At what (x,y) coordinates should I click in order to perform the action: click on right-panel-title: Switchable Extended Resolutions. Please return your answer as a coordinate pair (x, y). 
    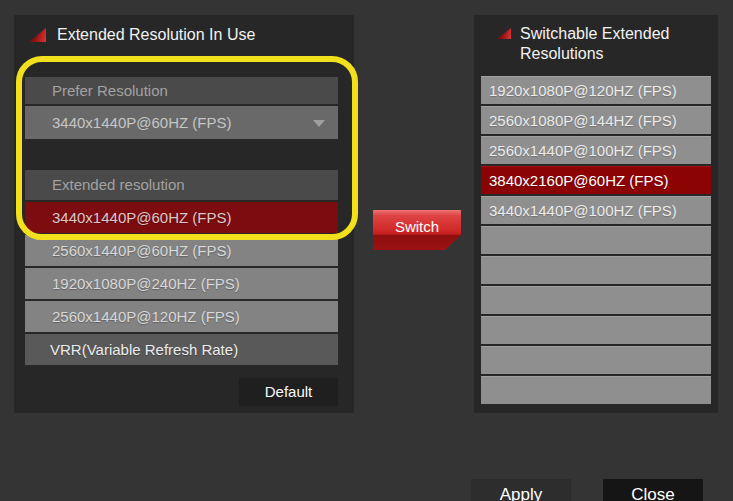
    Looking at the image, I should click on (597, 44).